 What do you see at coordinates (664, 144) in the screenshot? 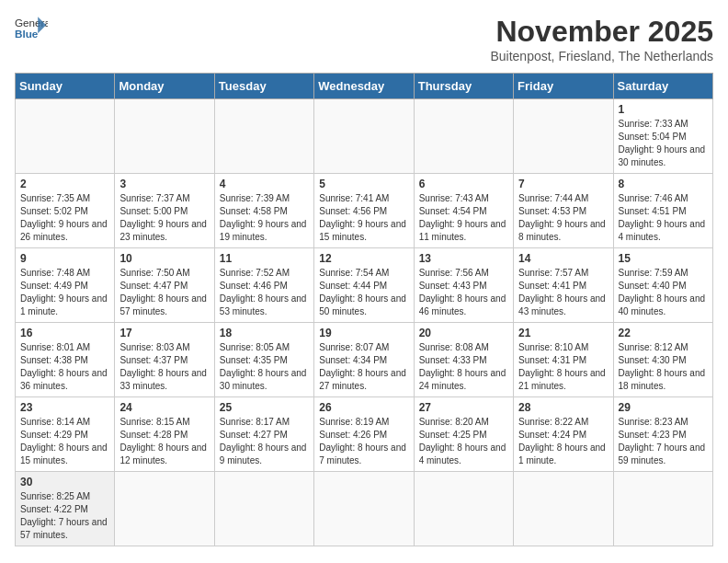
I see `day-info: Sunrise: 7:33 AM Sunset: 5:04 PM Dayligh…` at bounding box center [664, 144].